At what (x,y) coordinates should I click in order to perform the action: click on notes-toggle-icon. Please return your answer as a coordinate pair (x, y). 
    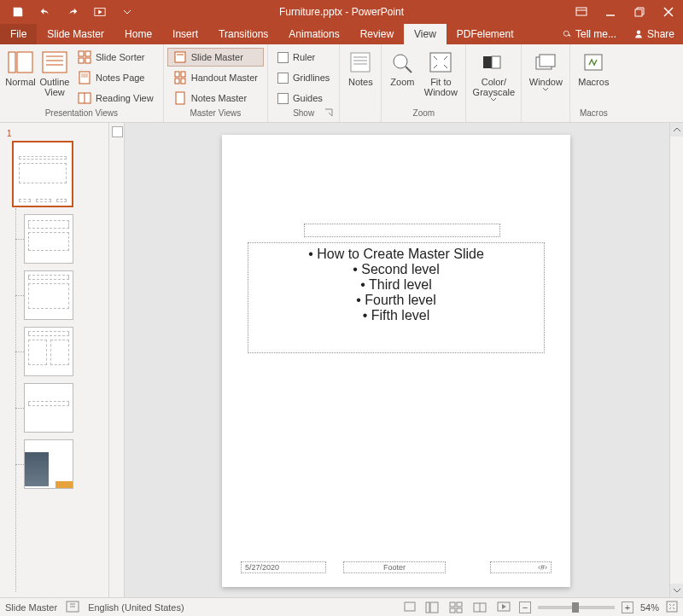
    Looking at the image, I should click on (410, 607).